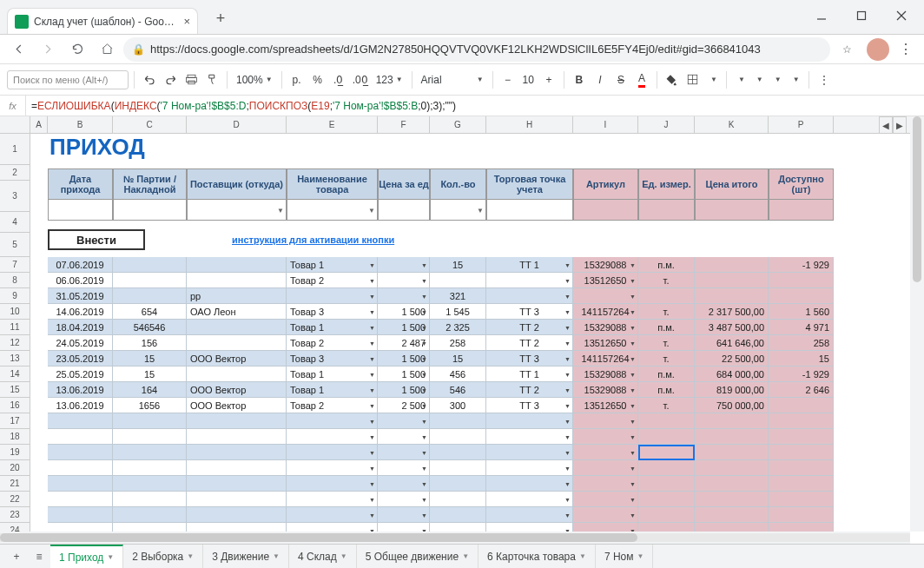 This screenshot has width=924, height=568. What do you see at coordinates (731, 312) in the screenshot?
I see `data-cell: 2 317 500,00` at bounding box center [731, 312].